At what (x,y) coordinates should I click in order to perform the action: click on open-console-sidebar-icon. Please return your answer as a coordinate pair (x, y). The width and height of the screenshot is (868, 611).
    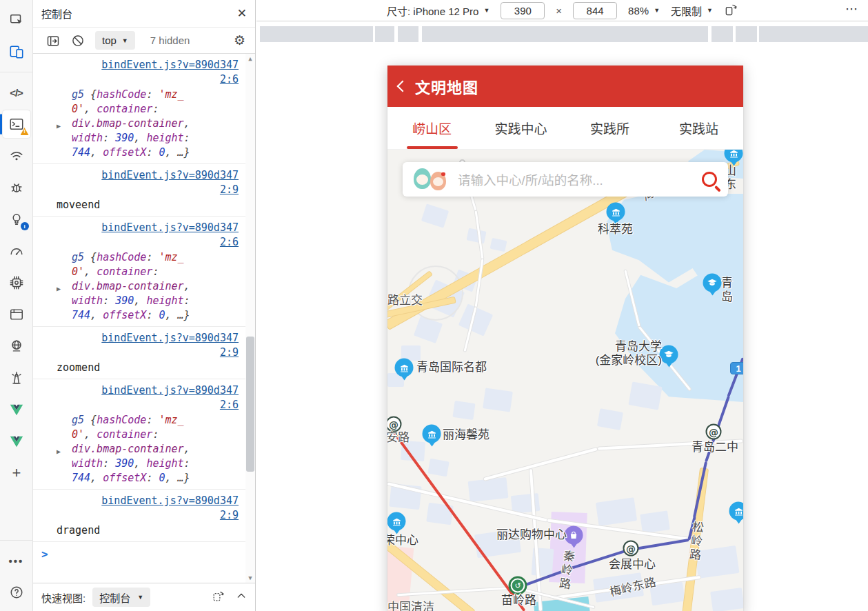
    Looking at the image, I should click on (53, 41).